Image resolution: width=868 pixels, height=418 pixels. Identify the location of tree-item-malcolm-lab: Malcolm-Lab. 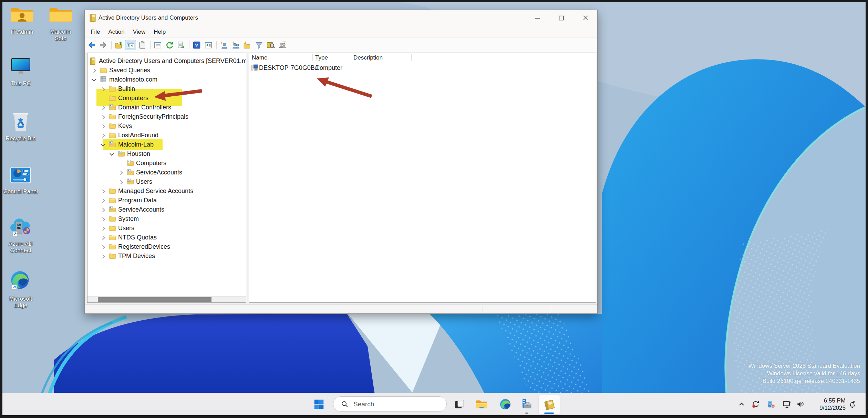
(167, 144).